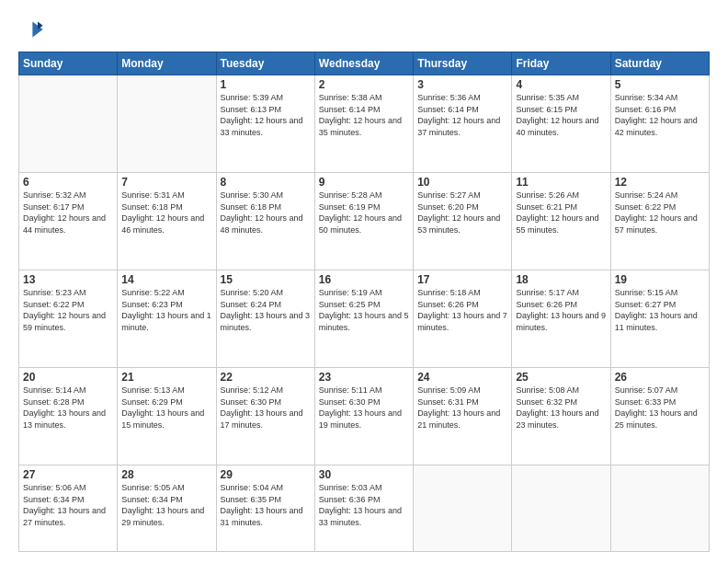  I want to click on day-info: Sunrise: 5:35 AM Sunset: 6:15 PM Dayligh…, so click(561, 115).